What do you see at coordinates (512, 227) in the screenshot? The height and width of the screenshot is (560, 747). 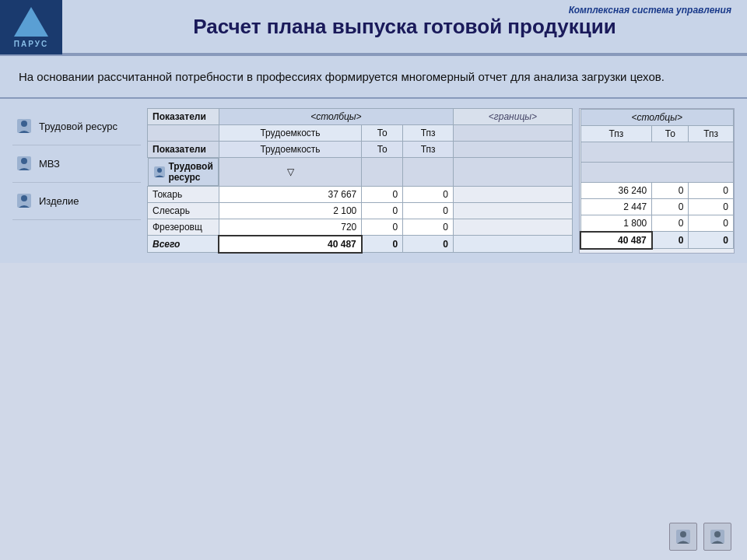 I see `row-empty-frezer` at bounding box center [512, 227].